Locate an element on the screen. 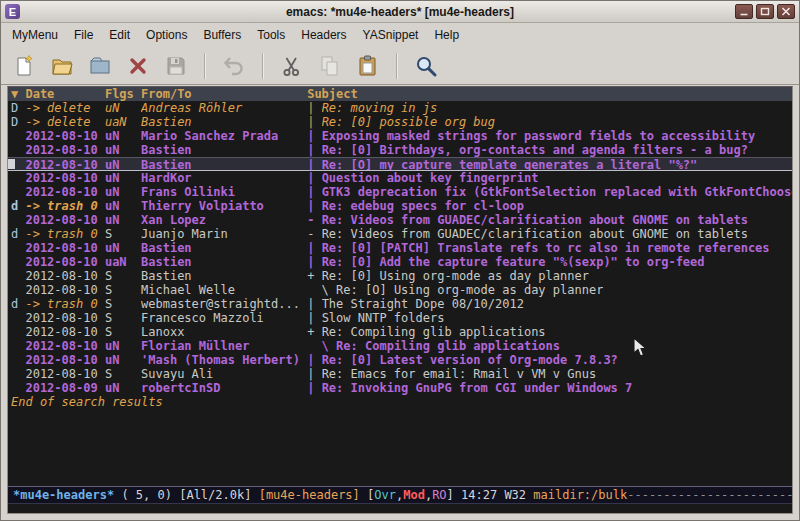 The image size is (800, 521). modeline-segment-buffer-name: *mu4e-headers* is located at coordinates (64, 495).